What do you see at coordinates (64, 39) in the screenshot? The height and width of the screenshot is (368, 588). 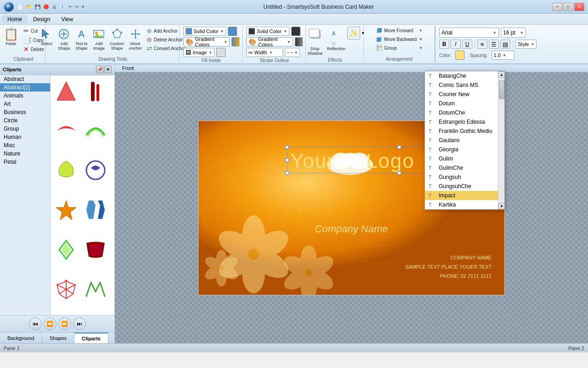 I see `add-shape-button: Add Shape` at bounding box center [64, 39].